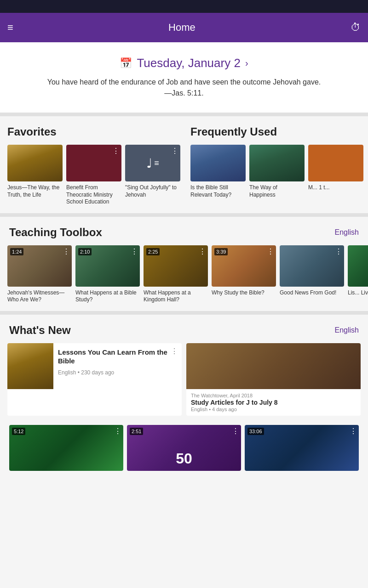  I want to click on daily-verse: You have heard of the endurance of Job a…, so click(184, 88).